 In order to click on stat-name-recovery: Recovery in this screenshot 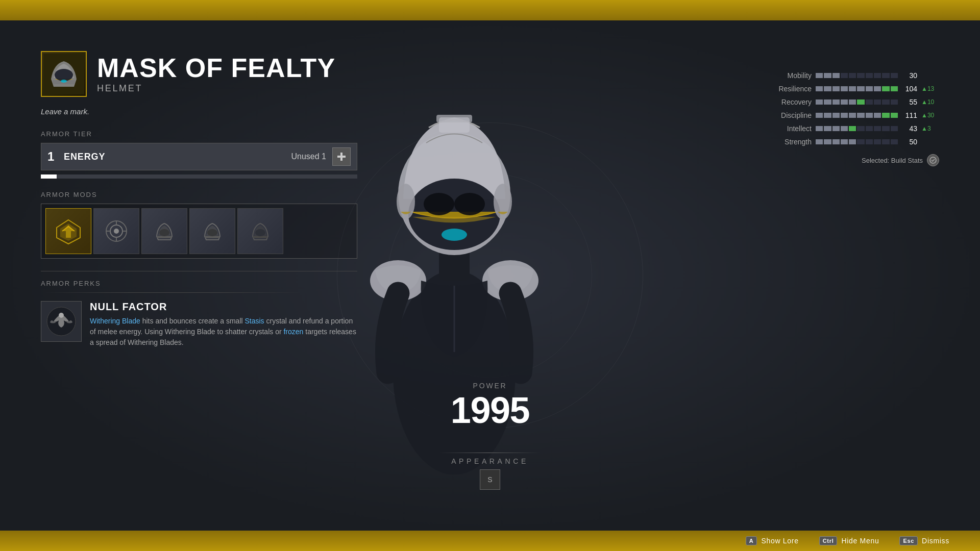, I will do `click(789, 102)`.